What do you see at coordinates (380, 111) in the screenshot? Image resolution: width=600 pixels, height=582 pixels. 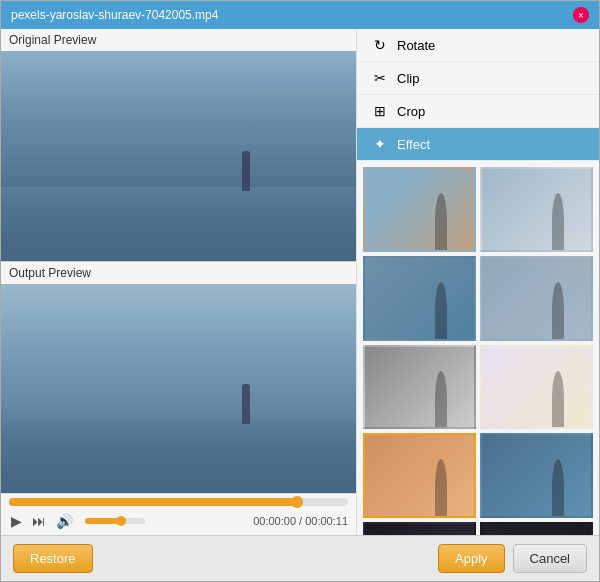 I see `crop-icon: ⊞` at bounding box center [380, 111].